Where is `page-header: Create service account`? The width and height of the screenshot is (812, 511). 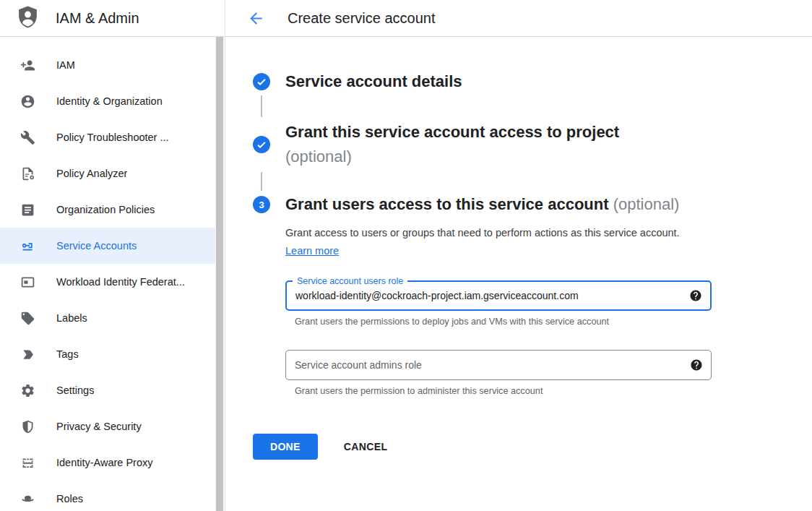 page-header: Create service account is located at coordinates (331, 18).